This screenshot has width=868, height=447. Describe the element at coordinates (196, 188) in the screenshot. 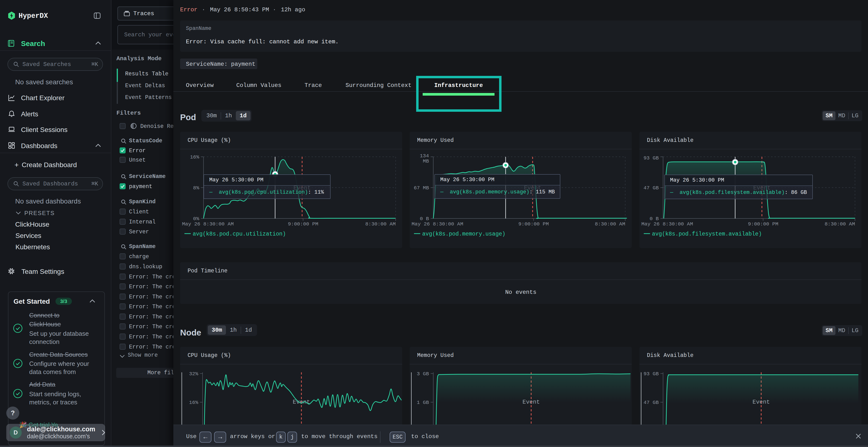

I see `svg-text: 8%` at that location.